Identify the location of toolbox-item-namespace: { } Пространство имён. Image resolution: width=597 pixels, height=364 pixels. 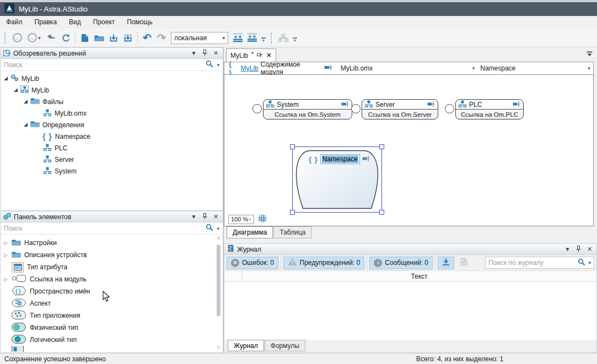
(111, 291).